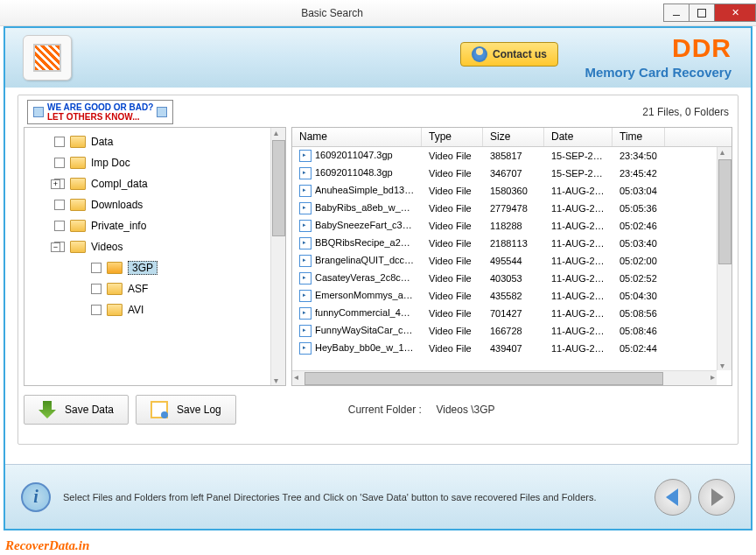 This screenshot has height=555, width=756. Describe the element at coordinates (466, 410) in the screenshot. I see `current-folder-value: Videos \3GP` at that location.